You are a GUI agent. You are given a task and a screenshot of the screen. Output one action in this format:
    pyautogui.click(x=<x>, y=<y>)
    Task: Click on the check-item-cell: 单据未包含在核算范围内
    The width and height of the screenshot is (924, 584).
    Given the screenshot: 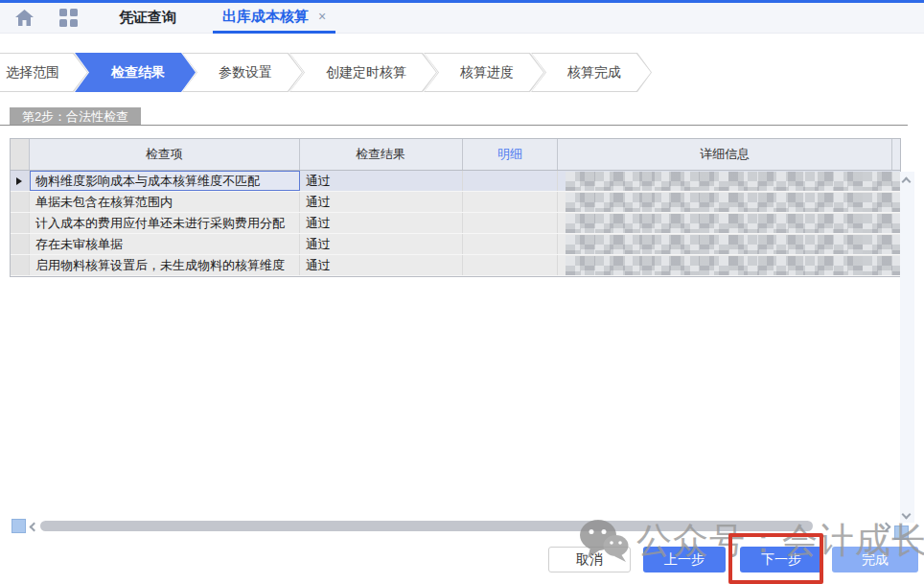 What is the action you would take?
    pyautogui.click(x=165, y=201)
    